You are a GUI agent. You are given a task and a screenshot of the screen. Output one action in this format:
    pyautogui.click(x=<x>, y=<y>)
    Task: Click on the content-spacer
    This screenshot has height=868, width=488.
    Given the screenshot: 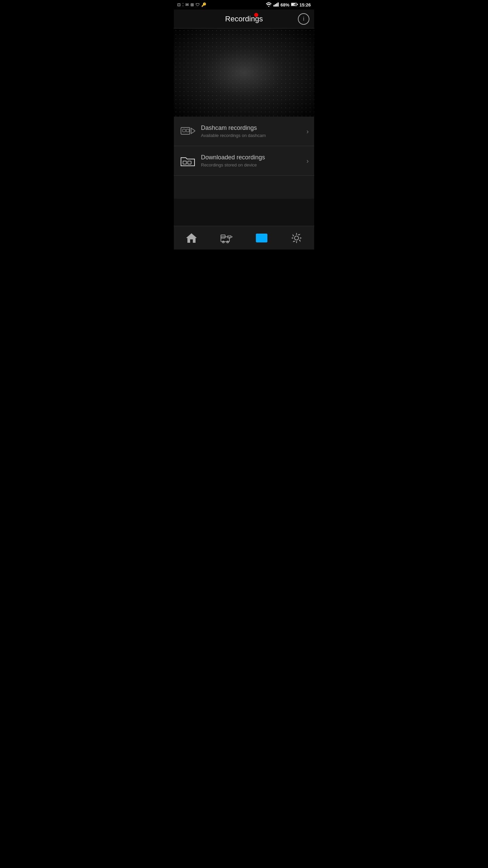 What is the action you would take?
    pyautogui.click(x=244, y=212)
    